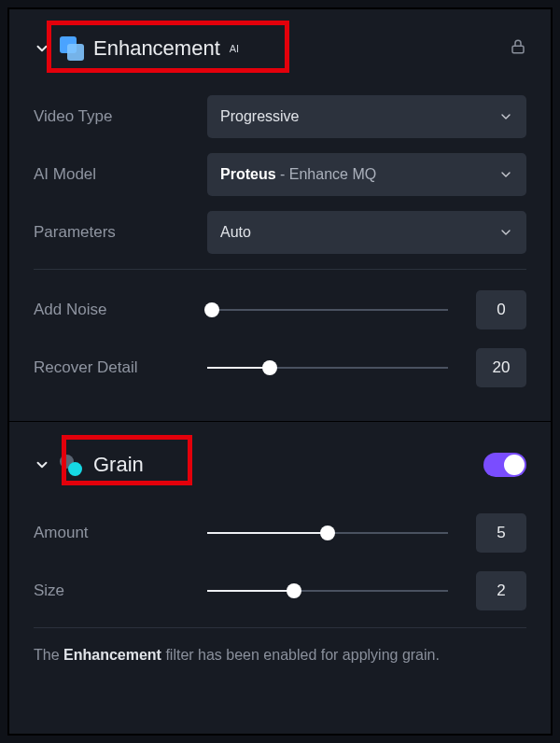  What do you see at coordinates (119, 465) in the screenshot?
I see `grain-title: Grain` at bounding box center [119, 465].